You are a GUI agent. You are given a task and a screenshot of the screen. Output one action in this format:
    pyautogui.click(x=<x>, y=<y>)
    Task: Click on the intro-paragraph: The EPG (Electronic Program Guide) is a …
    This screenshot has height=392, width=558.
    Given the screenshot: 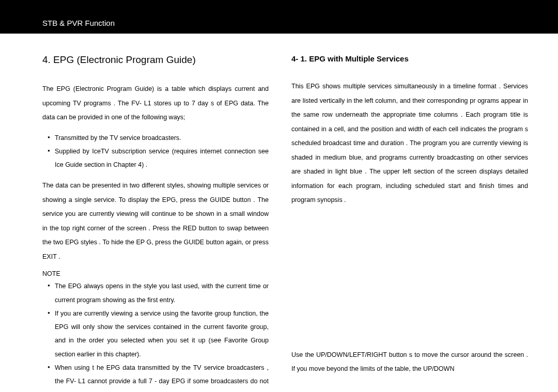 What is the action you would take?
    pyautogui.click(x=156, y=103)
    